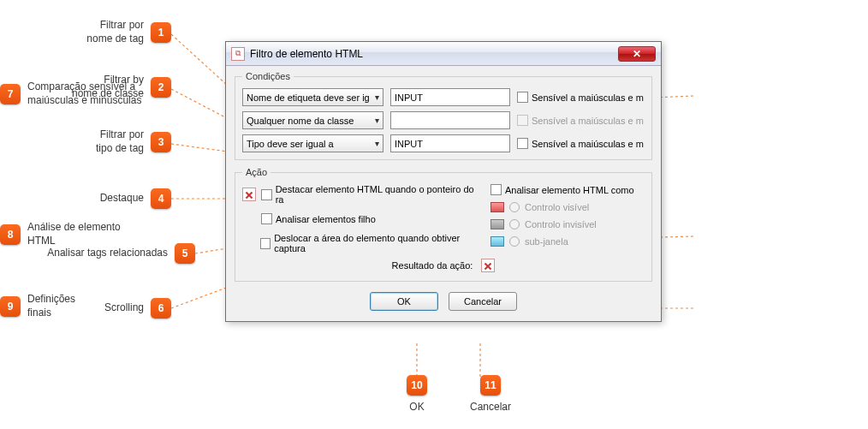  Describe the element at coordinates (450, 120) in the screenshot. I see `classname-value` at that location.